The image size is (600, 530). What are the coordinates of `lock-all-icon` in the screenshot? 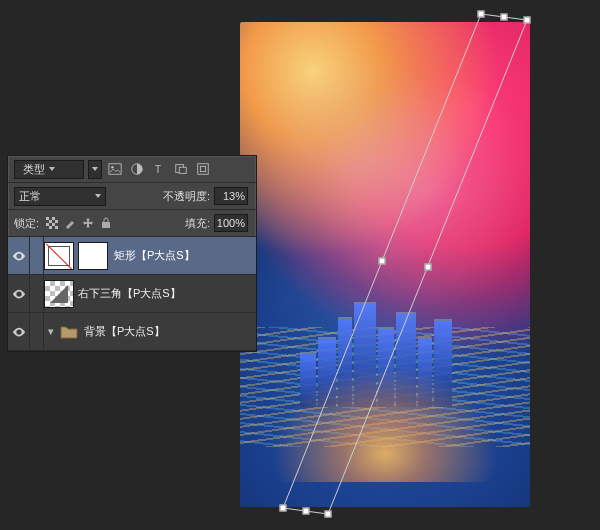 It's located at (106, 223).